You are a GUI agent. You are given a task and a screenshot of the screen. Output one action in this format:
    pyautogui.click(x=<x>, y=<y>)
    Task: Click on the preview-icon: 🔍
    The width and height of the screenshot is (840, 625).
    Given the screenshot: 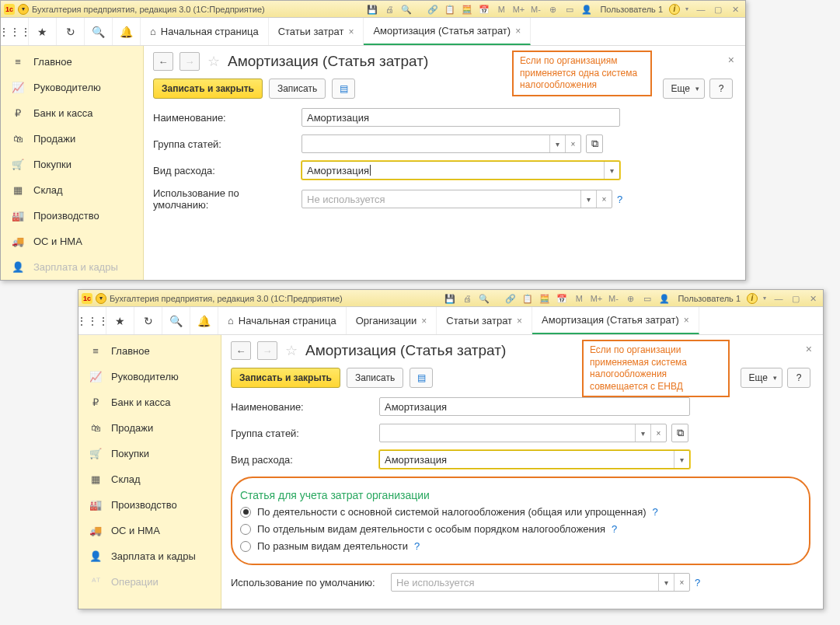 What is the action you would take?
    pyautogui.click(x=406, y=8)
    